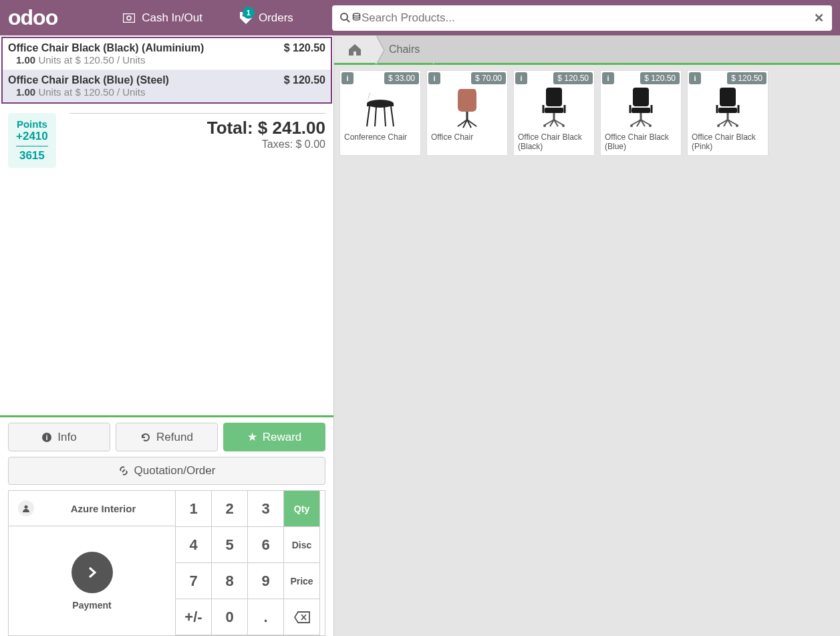 The height and width of the screenshot is (636, 840). What do you see at coordinates (467, 140) in the screenshot?
I see `product-name: Office Chair` at bounding box center [467, 140].